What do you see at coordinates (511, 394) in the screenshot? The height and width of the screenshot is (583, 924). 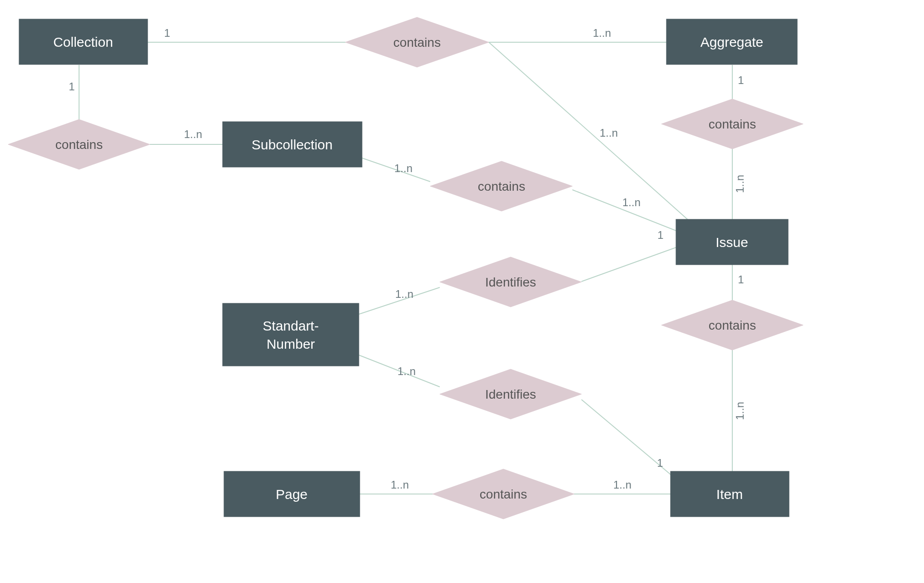 I see `relation-identifies-bottom-label: Identifies` at bounding box center [511, 394].